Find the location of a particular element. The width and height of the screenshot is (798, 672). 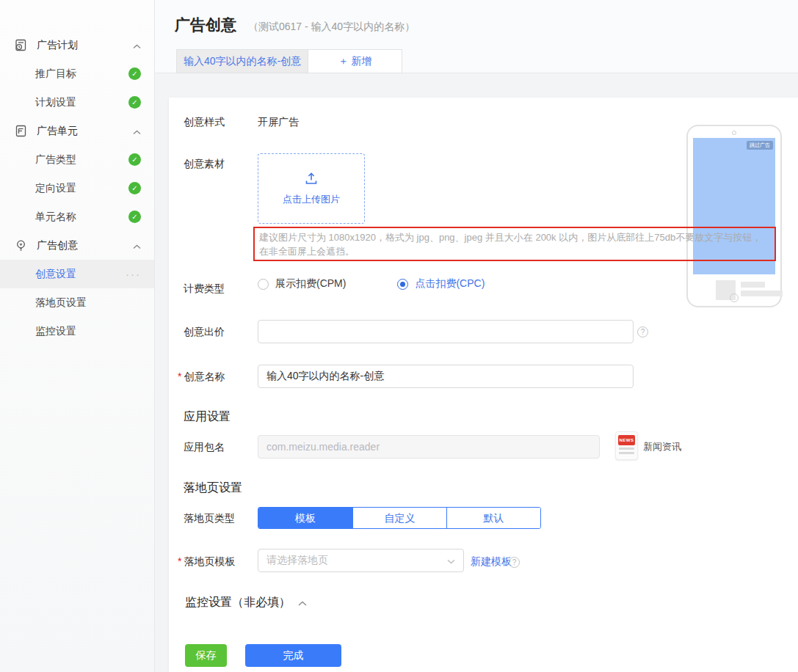

sidebar-item-targeting: 定向设置 ✓ is located at coordinates (77, 188).